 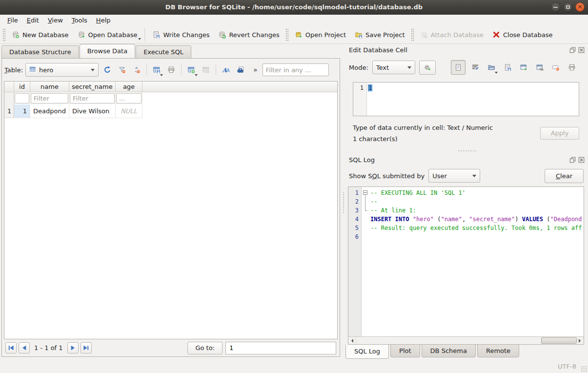 I want to click on save-table-button, so click(x=157, y=70).